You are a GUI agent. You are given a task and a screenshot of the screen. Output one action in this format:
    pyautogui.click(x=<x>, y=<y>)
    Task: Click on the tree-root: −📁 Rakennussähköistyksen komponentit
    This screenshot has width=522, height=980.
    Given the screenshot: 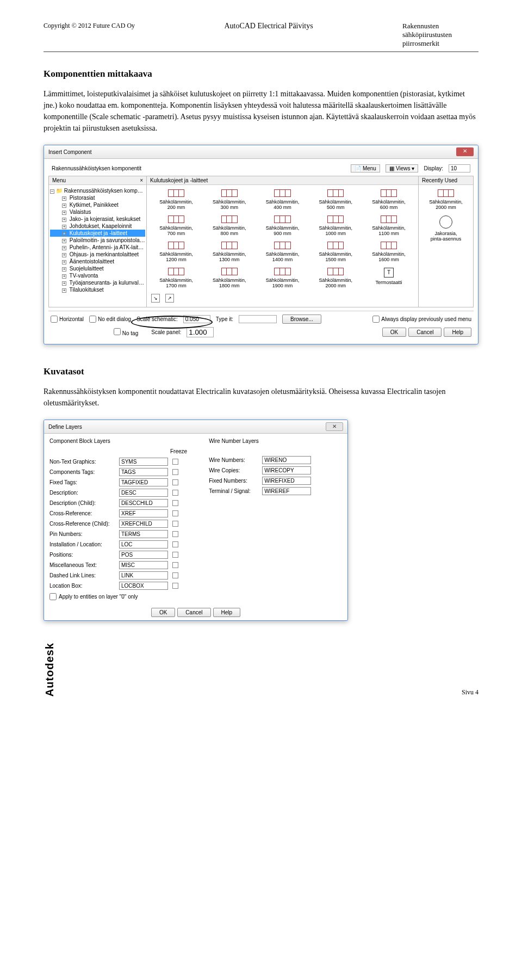 What is the action you would take?
    pyautogui.click(x=98, y=190)
    